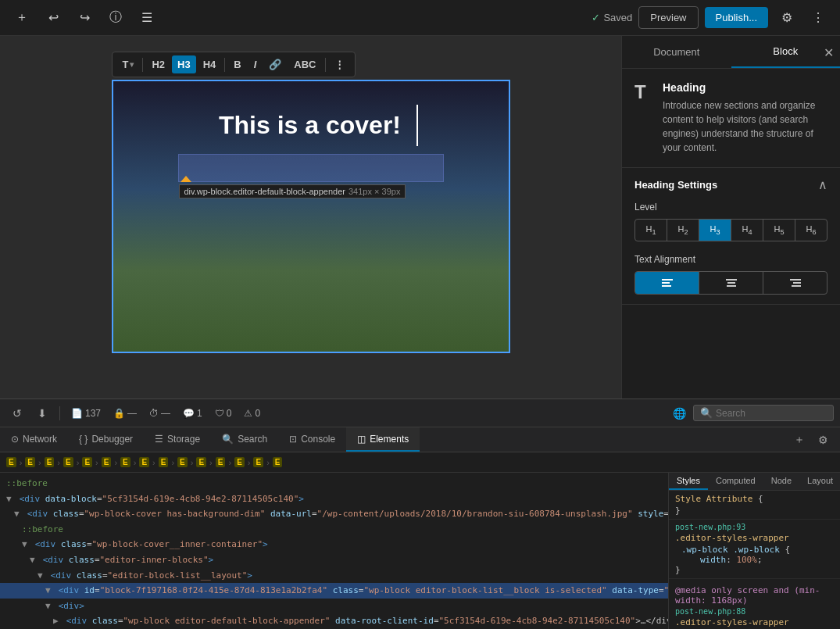 Image resolution: width=840 pixels, height=629 pixels. I want to click on devtools-globe-button: 🌐, so click(679, 413).